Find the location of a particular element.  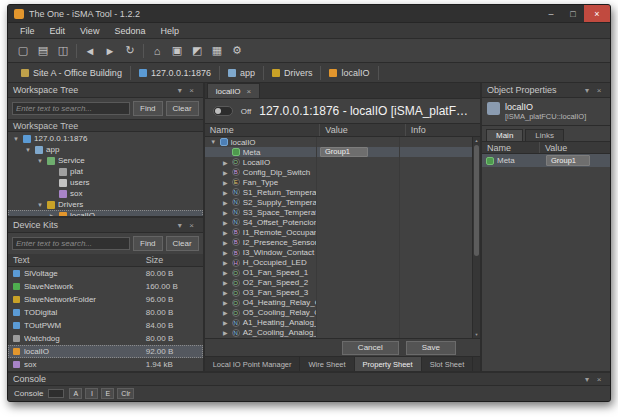

home-icon: ⌂ is located at coordinates (157, 51).